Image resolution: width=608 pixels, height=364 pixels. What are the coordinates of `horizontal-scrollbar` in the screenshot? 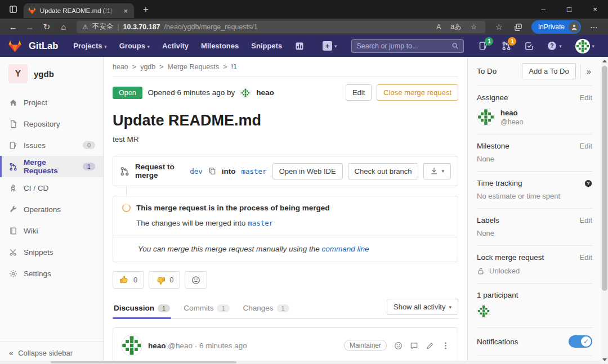 It's located at (285, 362).